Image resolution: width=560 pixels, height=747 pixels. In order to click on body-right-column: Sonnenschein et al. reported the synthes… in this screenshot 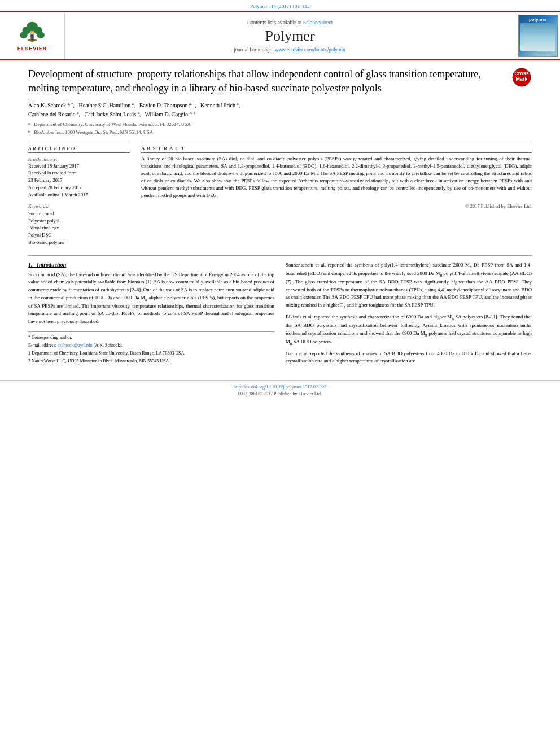, I will do `click(409, 315)`.